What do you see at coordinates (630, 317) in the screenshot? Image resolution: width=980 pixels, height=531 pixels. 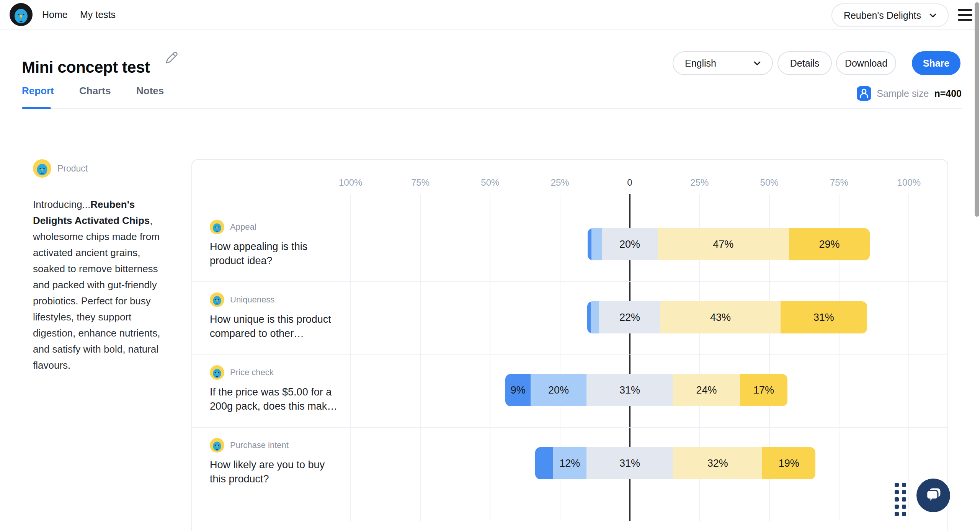 I see `bar-segment-neutral: 22%` at bounding box center [630, 317].